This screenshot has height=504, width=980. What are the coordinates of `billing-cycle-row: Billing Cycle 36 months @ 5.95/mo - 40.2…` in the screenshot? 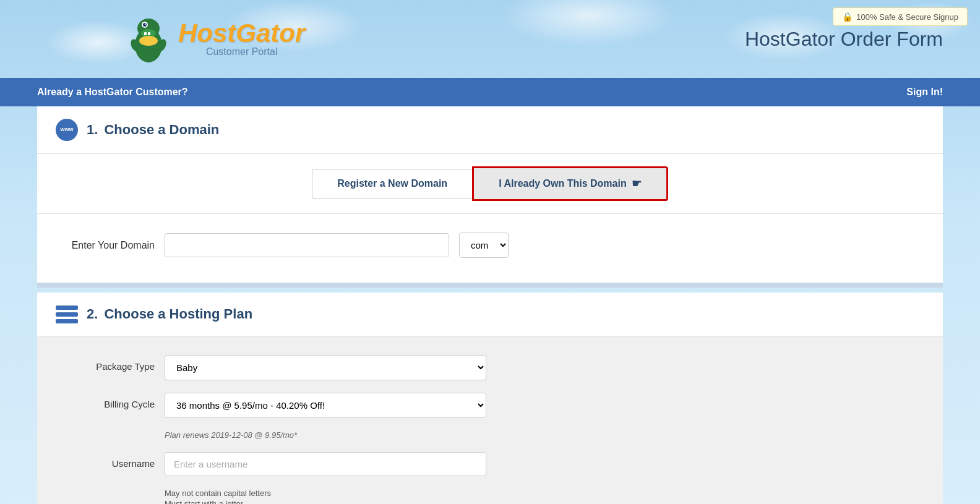 It's located at (490, 406).